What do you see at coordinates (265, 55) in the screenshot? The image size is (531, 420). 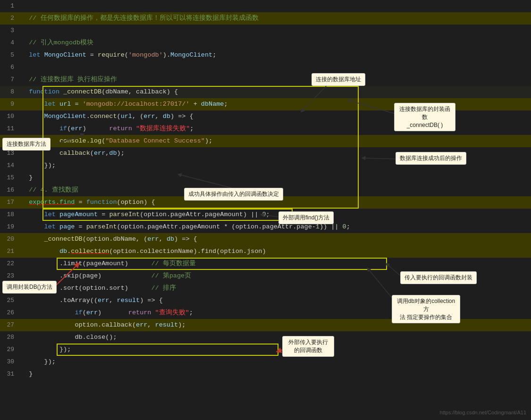 I see `code-line-5: 5 let MongoClient = require('mongodb').M…` at bounding box center [265, 55].